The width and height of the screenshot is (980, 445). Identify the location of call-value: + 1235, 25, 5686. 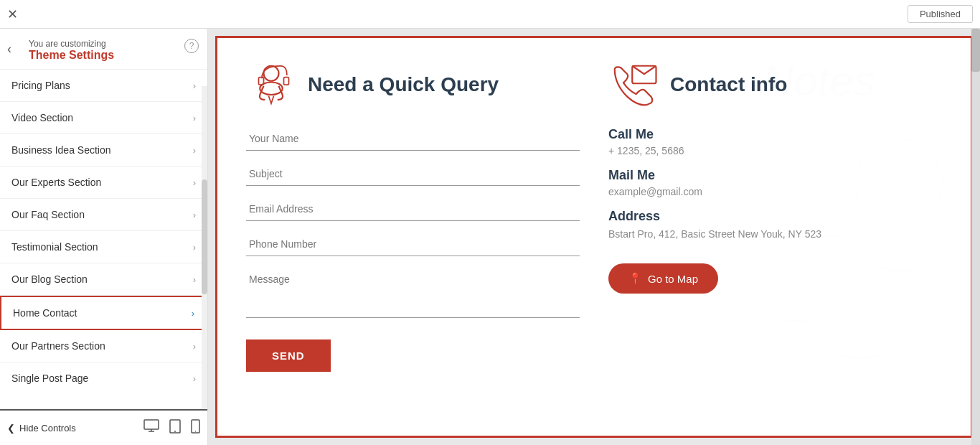
(775, 151).